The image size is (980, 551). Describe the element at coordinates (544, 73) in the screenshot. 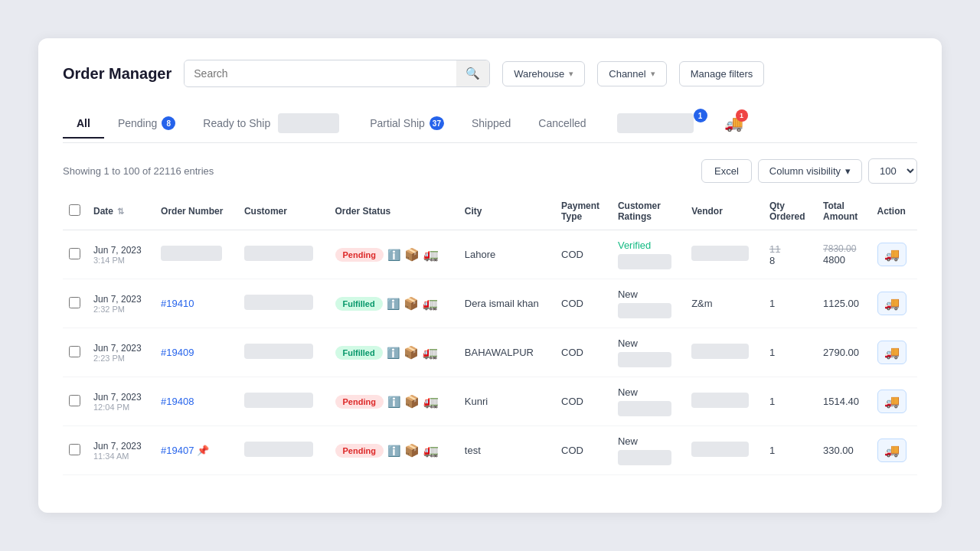

I see `warehouse-filter: Warehouse ▾` at that location.